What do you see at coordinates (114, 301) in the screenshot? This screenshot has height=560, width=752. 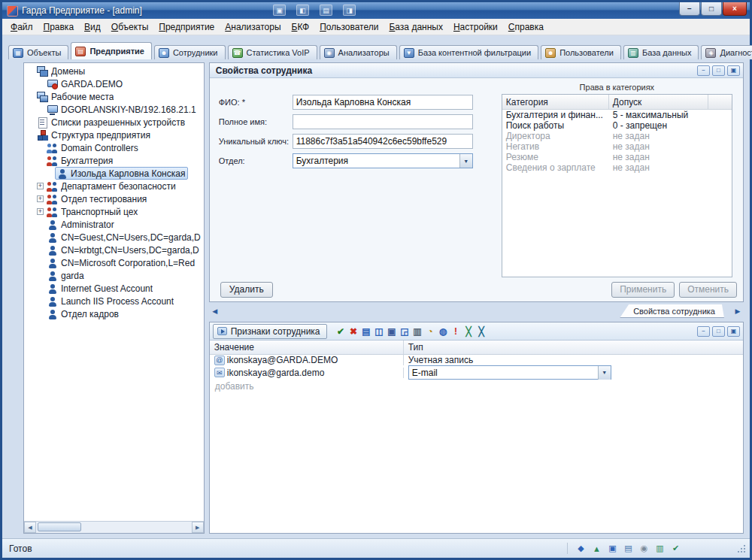 I see `tree-item: Launch IIS Process Account` at bounding box center [114, 301].